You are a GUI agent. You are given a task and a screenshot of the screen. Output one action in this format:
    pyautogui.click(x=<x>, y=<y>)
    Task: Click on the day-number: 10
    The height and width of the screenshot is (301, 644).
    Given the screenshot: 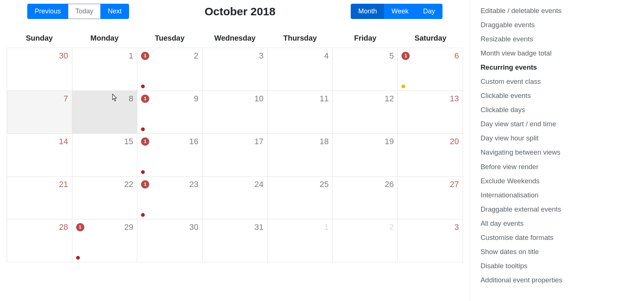 What is the action you would take?
    pyautogui.click(x=235, y=99)
    